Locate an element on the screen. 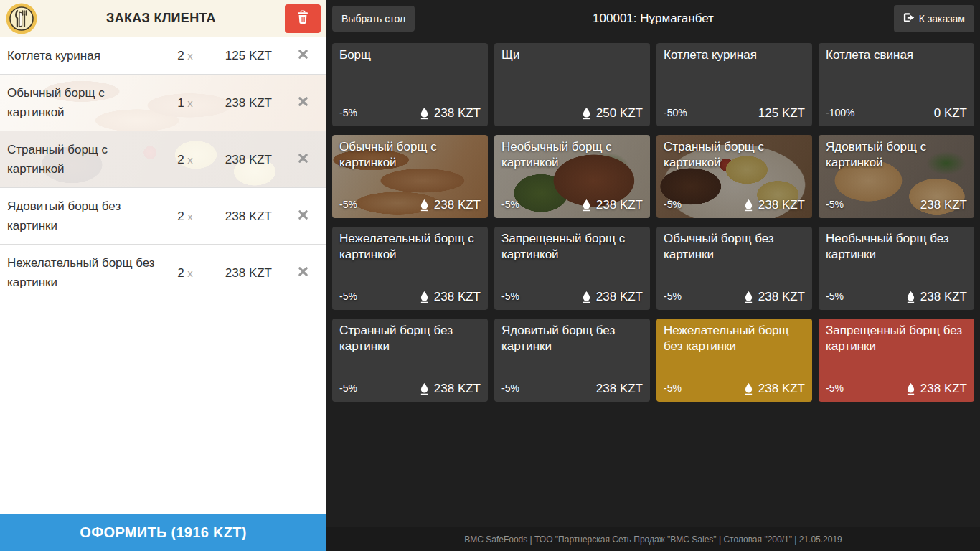  menu-card-price: 0 KZT is located at coordinates (951, 113).